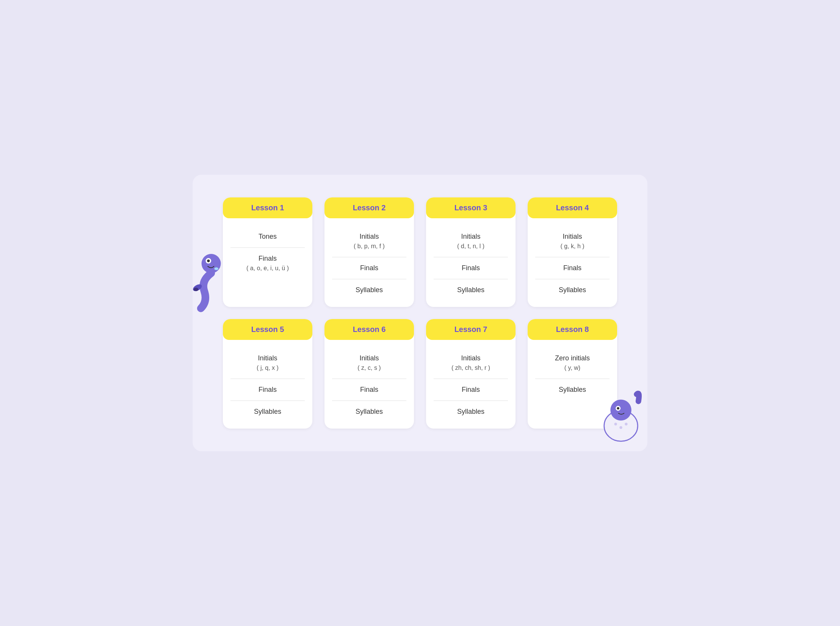  I want to click on lesson-7-item-0-main: Initials, so click(471, 358).